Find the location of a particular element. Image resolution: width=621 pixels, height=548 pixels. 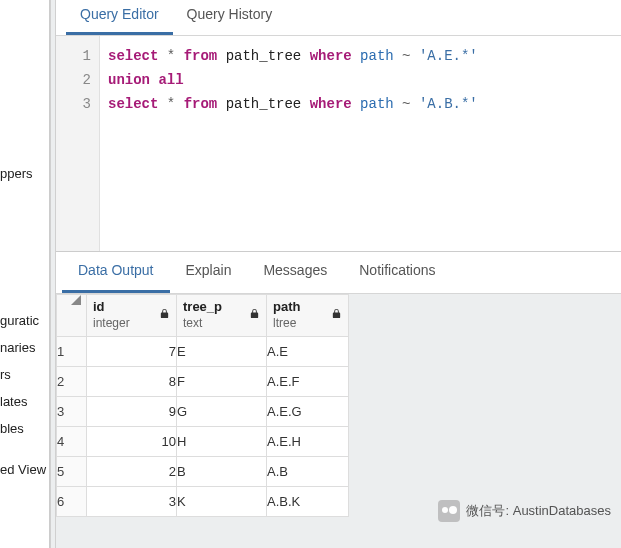

line-number: 3 is located at coordinates (74, 104).